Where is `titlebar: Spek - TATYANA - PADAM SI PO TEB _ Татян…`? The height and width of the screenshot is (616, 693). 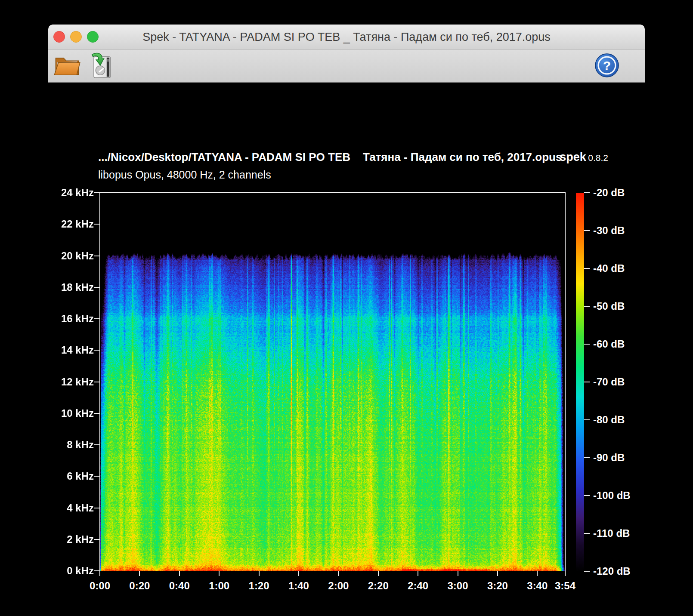
titlebar: Spek - TATYANA - PADAM SI PO TEB _ Татян… is located at coordinates (346, 37).